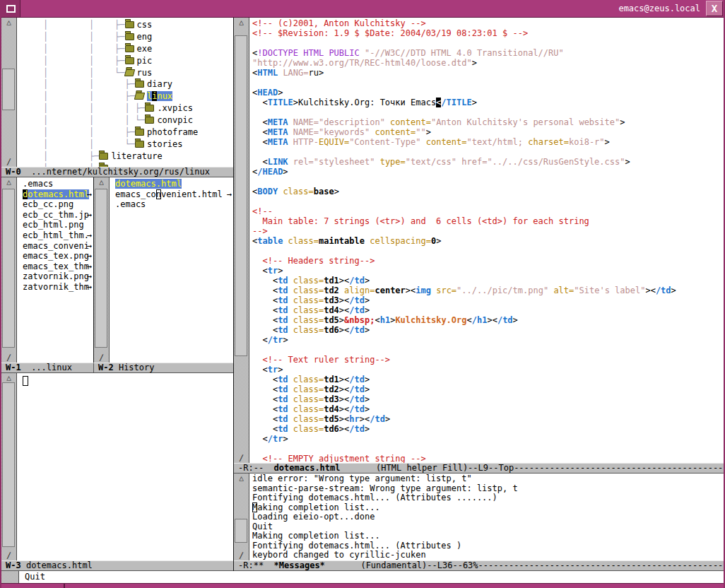 This screenshot has height=588, width=725. What do you see at coordinates (64, 586) in the screenshot?
I see `resize-handle` at bounding box center [64, 586].